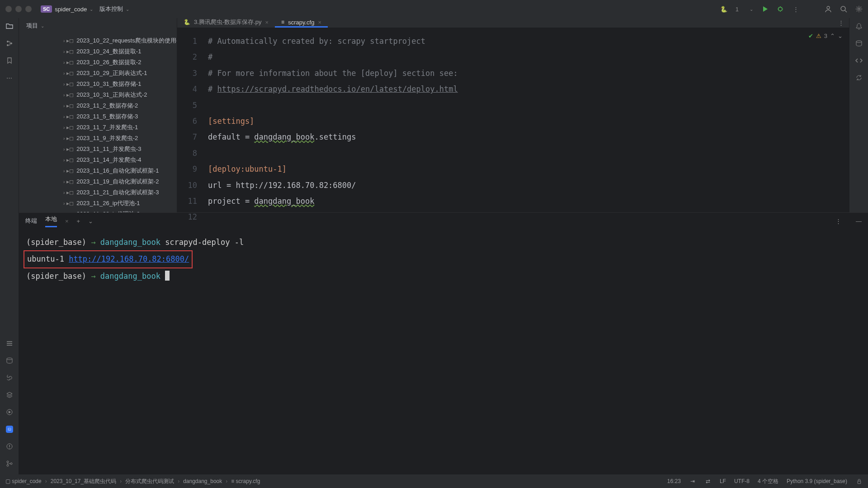 Image resolution: width=868 pixels, height=488 pixels. Describe the element at coordinates (98, 84) in the screenshot. I see `tree-item: ›▸◻2023_10_31_数据存储-1` at that location.